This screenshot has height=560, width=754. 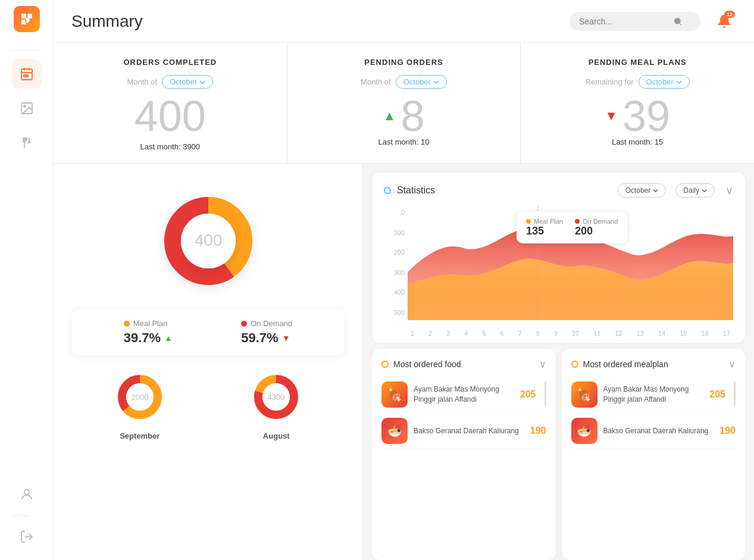 I want to click on x-label-14: 14, so click(x=662, y=333).